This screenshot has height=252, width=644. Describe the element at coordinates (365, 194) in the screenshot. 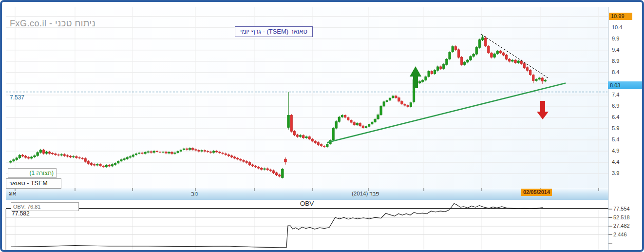

I see `date-axis-label: פבר (2014)` at that location.